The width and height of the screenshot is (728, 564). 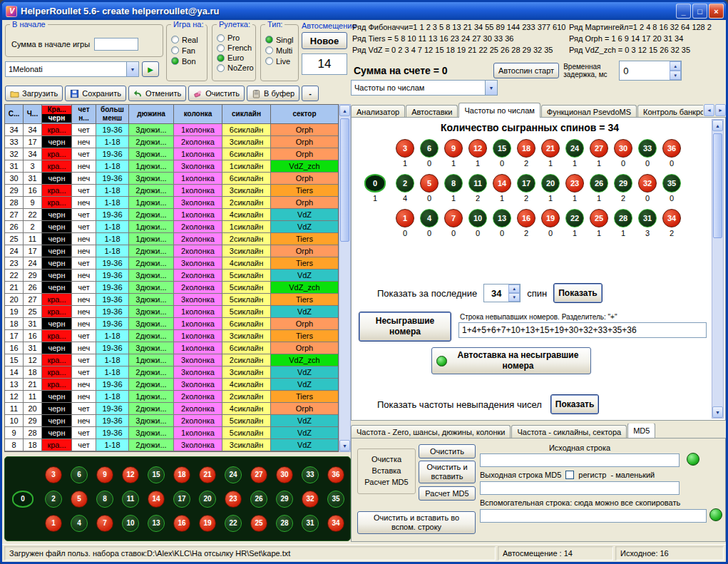 I want to click on radio-french: French, so click(x=236, y=48).